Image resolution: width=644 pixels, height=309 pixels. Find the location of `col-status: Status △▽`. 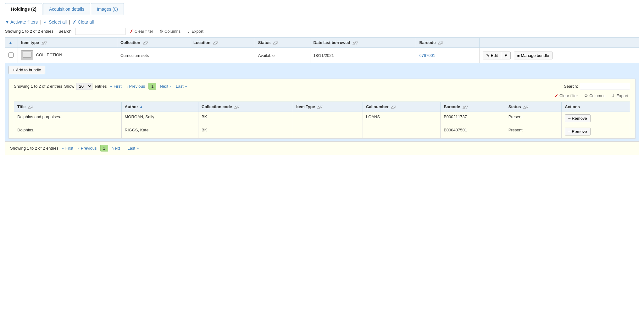

col-status: Status △▽ is located at coordinates (282, 43).